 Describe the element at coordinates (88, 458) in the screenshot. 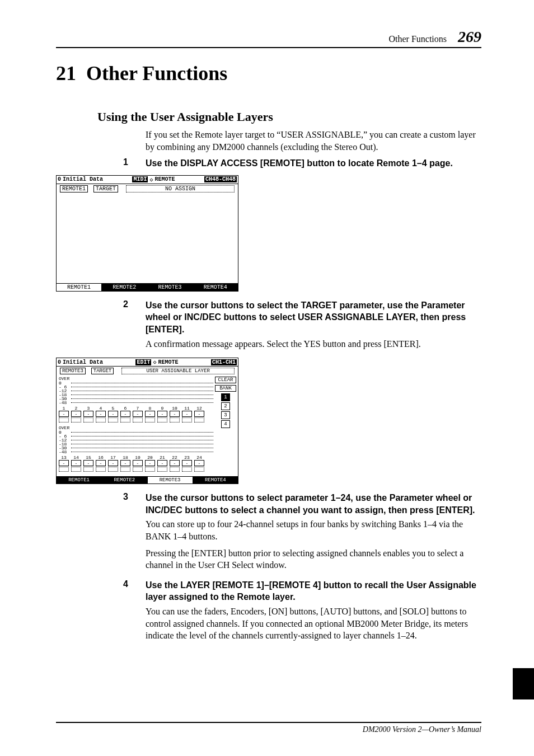

I see `channel-number: 15` at that location.